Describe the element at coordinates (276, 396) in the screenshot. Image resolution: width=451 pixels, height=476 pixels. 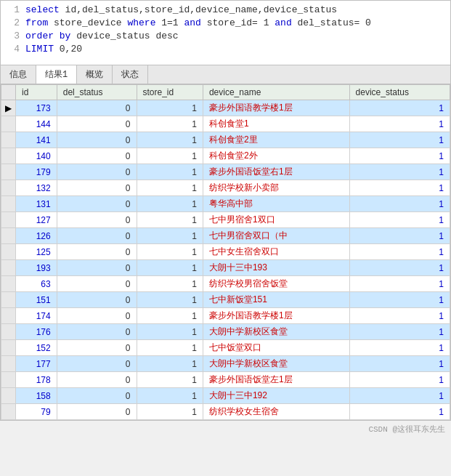
I see `cell-device-name: 大朗十三中192` at that location.